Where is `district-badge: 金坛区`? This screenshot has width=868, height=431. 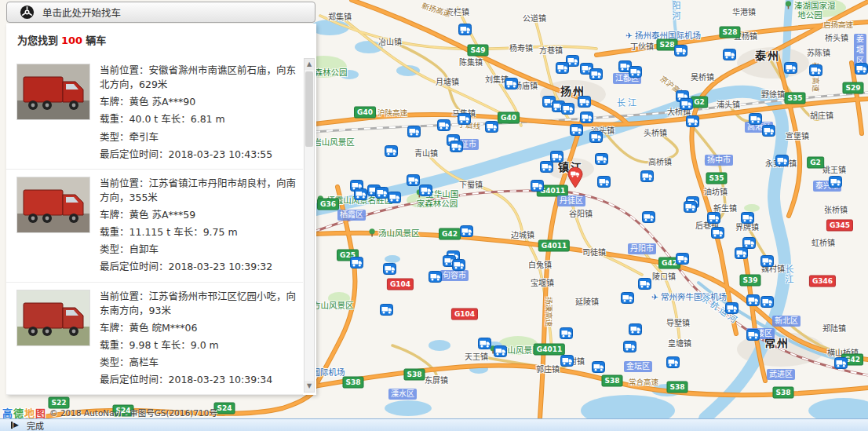
district-badge: 金坛区 is located at coordinates (638, 367).